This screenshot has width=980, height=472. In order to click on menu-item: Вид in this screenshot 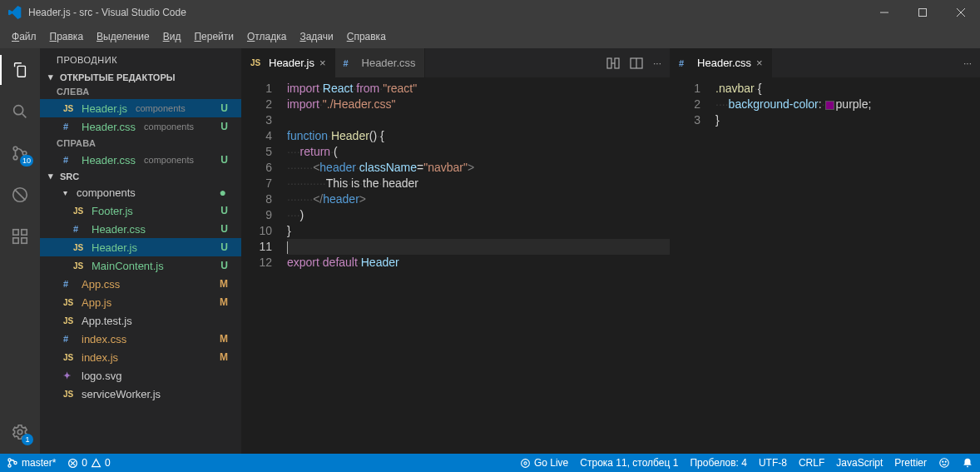, I will do `click(172, 37)`.